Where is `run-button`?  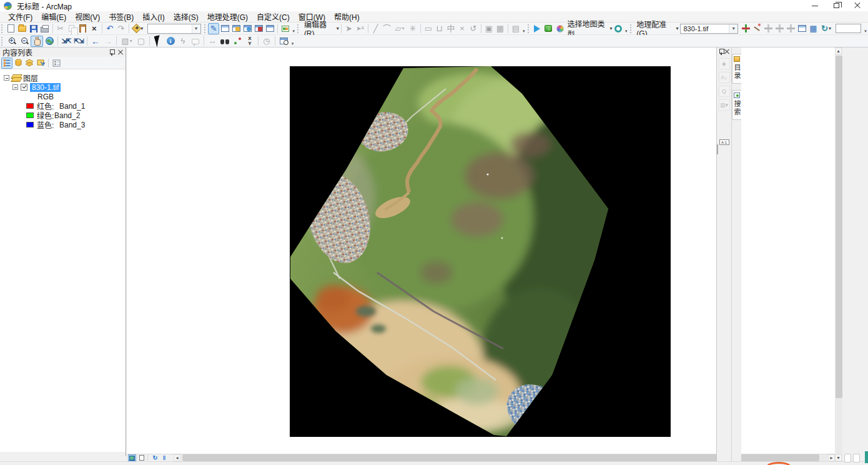 run-button is located at coordinates (537, 29).